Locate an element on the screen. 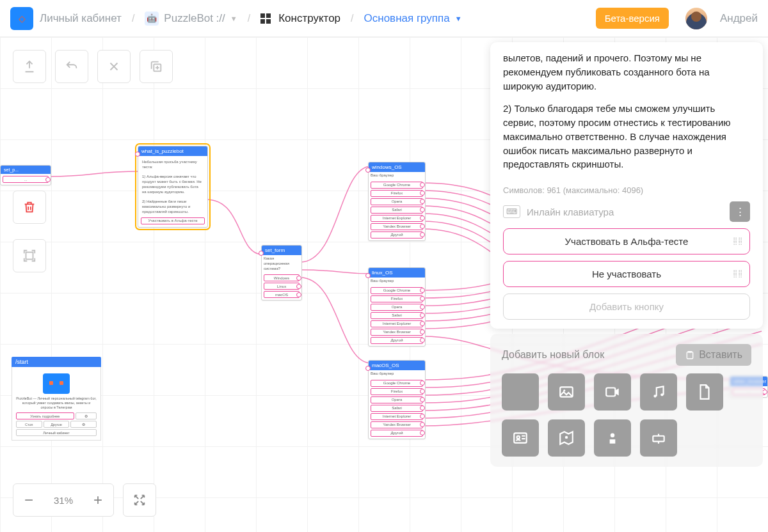 The width and height of the screenshot is (768, 532). header: Личный кабинет / 🤖 PuzzleBot :// ▼ / Кон… is located at coordinates (384, 19).